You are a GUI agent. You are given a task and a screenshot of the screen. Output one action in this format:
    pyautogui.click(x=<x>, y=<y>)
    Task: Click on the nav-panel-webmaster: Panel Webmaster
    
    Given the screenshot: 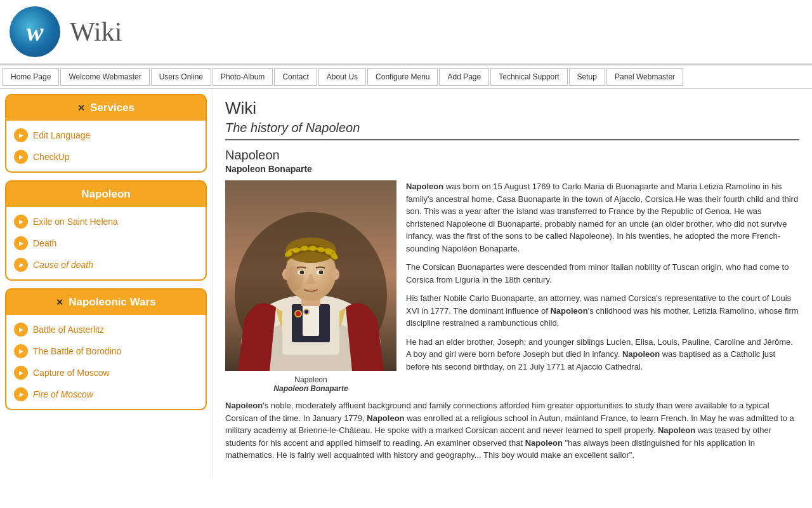 What is the action you would take?
    pyautogui.click(x=645, y=77)
    